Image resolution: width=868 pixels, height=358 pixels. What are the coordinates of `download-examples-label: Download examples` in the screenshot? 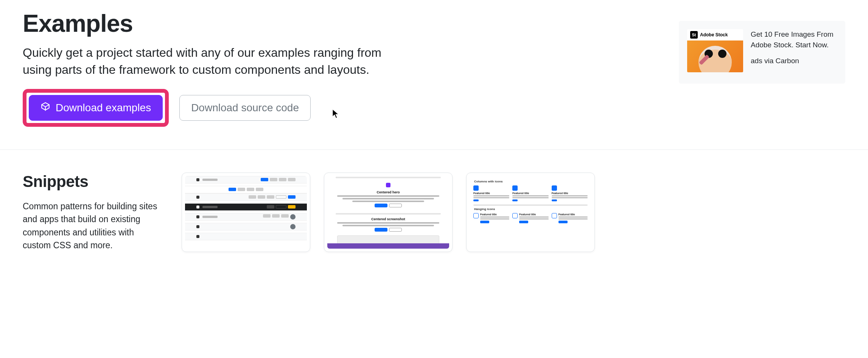 It's located at (103, 108).